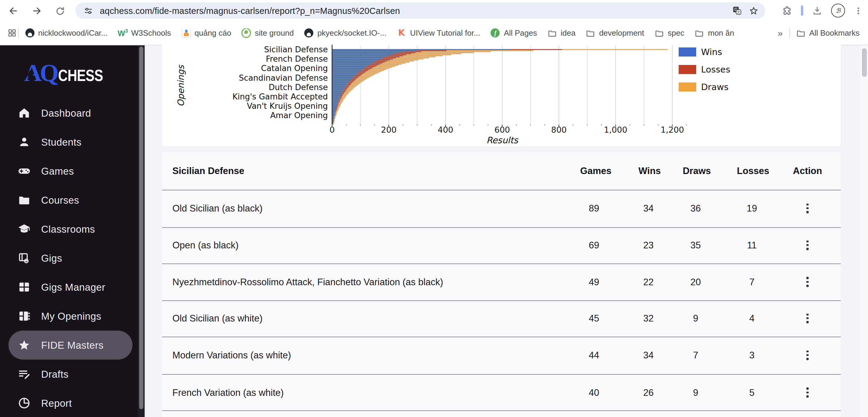  What do you see at coordinates (514, 33) in the screenshot?
I see `bookmark-item: fAll Pages` at bounding box center [514, 33].